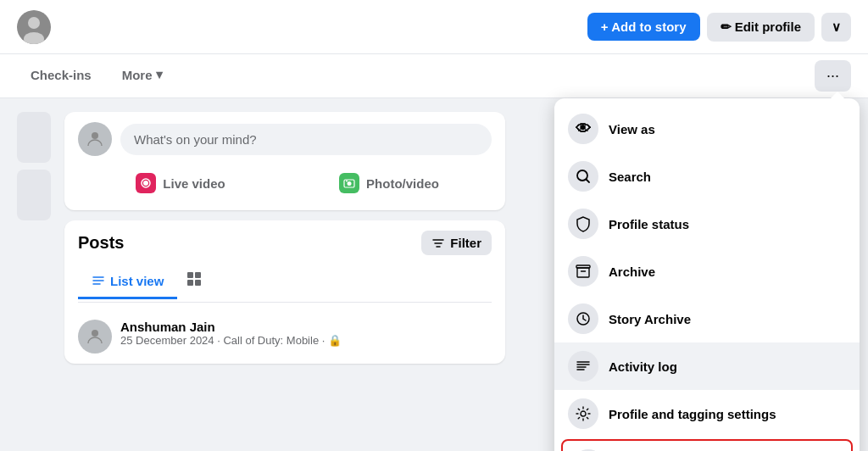 The height and width of the screenshot is (451, 868). Describe the element at coordinates (434, 27) in the screenshot. I see `header-bar: + Add to story ✏ Edit profile ∨` at that location.